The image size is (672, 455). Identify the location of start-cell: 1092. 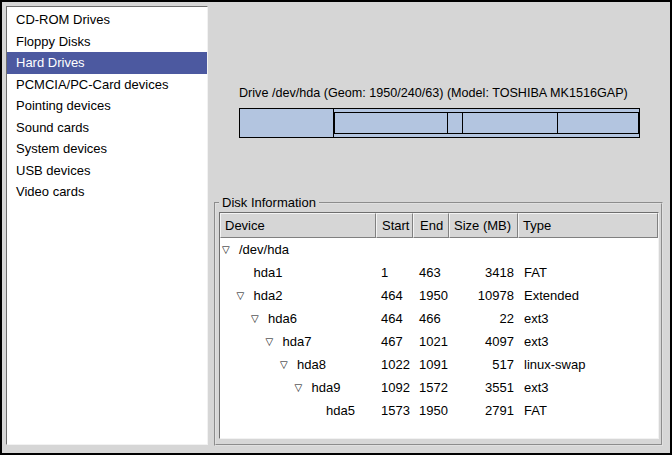
(394, 388).